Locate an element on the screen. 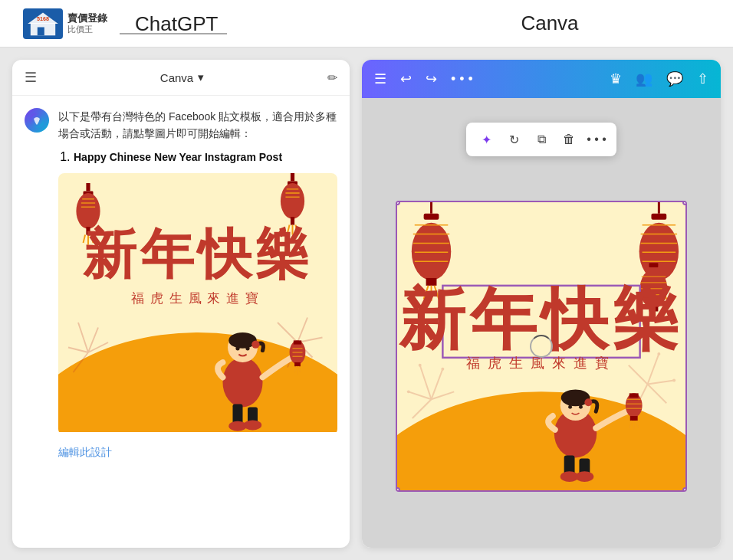 The height and width of the screenshot is (560, 733). template-title: Happy Chinese New Year Instagram Post is located at coordinates (178, 157).